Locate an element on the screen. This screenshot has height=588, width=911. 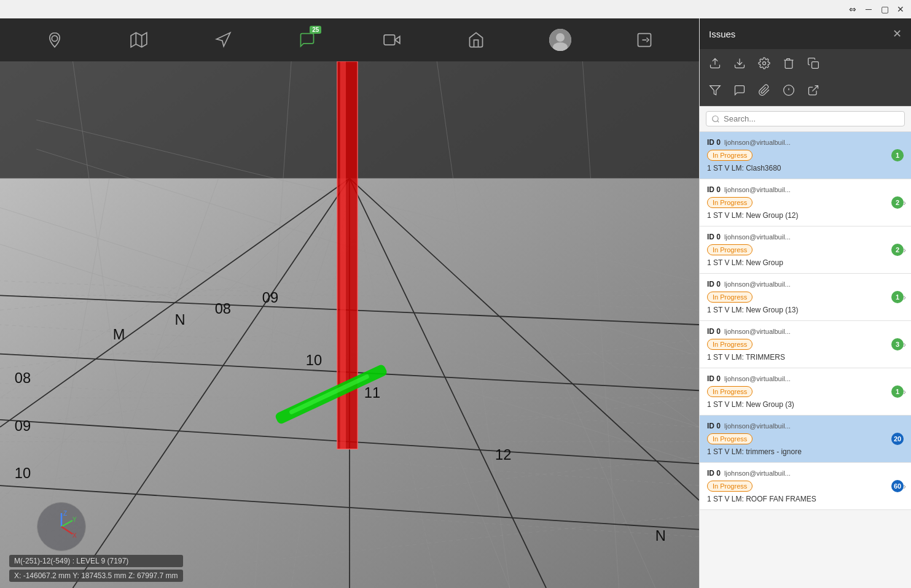
main-toolbar: 25 is located at coordinates (350, 40).